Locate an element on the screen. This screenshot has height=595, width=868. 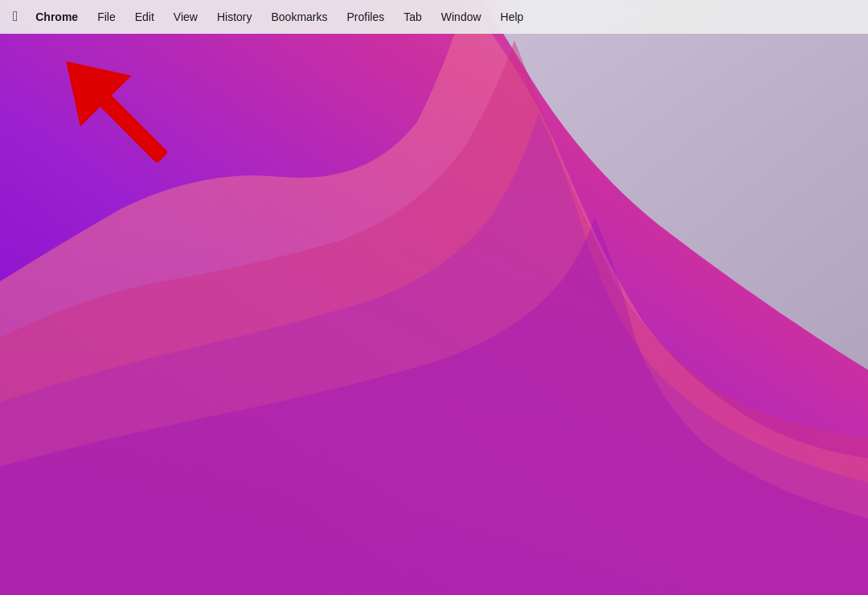
edit-menu: Edit is located at coordinates (145, 17).